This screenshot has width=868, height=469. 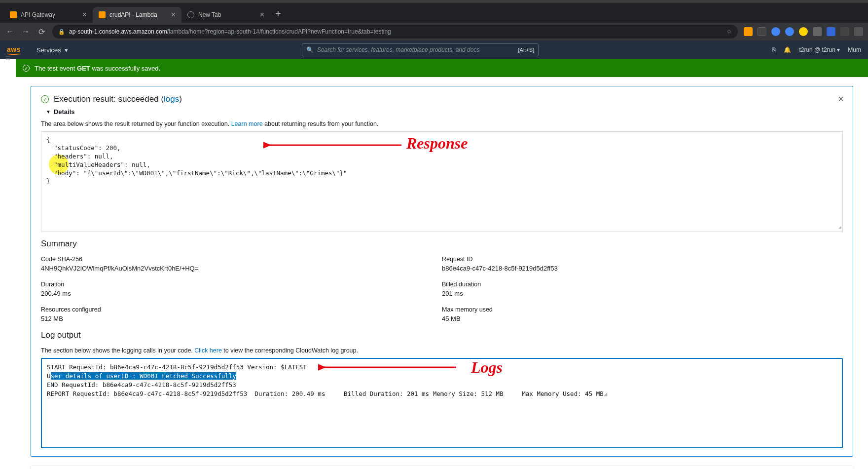 I want to click on result-title: Execution result: succeeded (logs), so click(x=118, y=99).